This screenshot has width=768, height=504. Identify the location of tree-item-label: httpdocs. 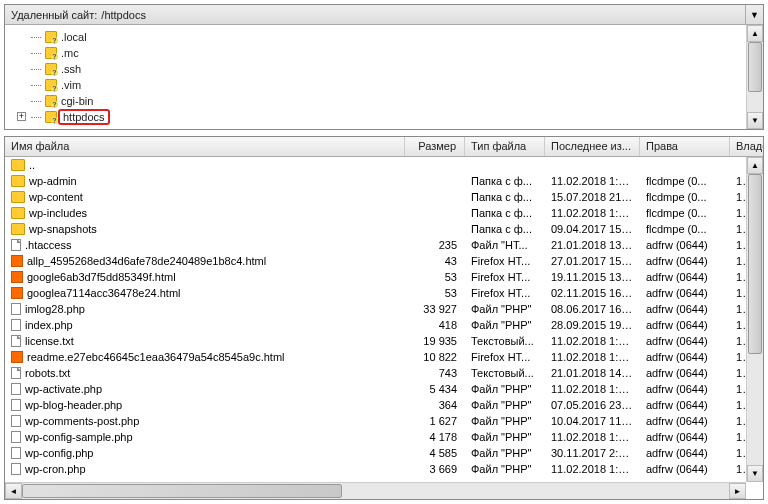
(84, 117).